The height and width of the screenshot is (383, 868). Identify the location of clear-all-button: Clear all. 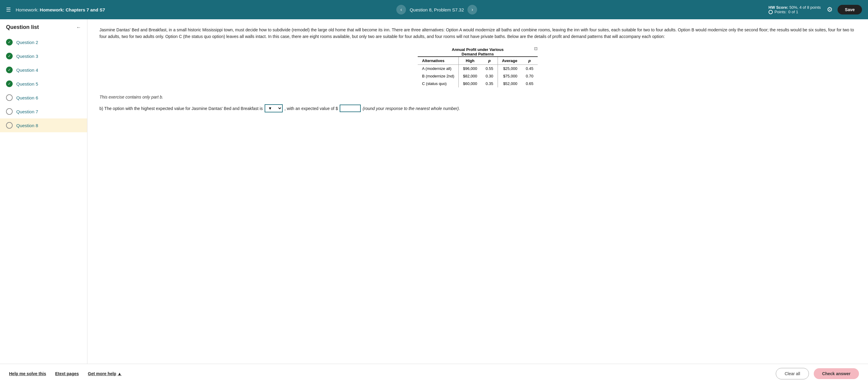
(792, 374).